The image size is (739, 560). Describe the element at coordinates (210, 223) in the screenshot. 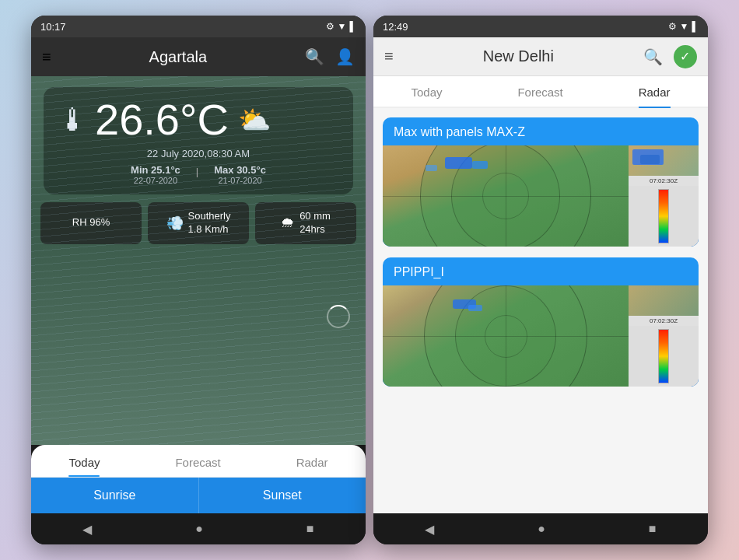

I see `wind-values: Southerly 1.8 Km/h` at that location.